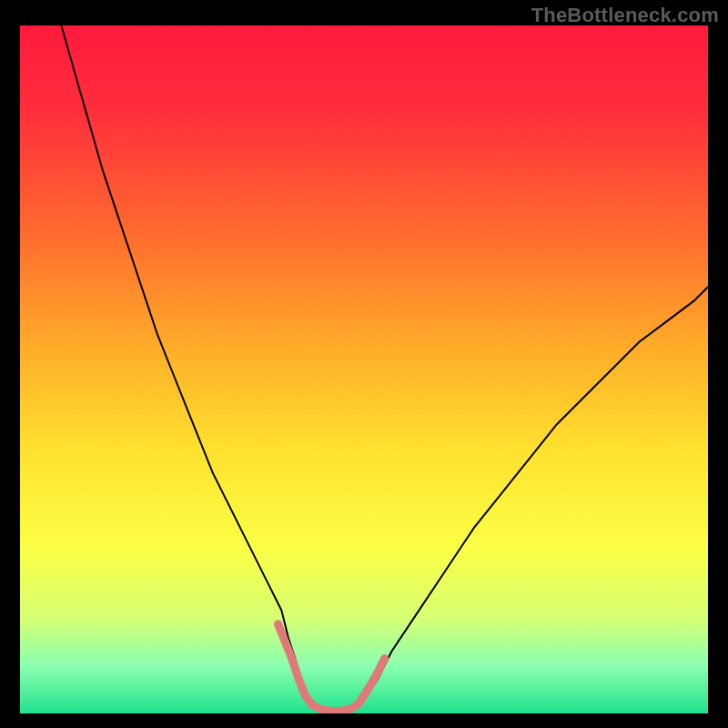 This screenshot has height=728, width=728. Describe the element at coordinates (625, 15) in the screenshot. I see `watermark-text: TheBottleneck.com` at that location.